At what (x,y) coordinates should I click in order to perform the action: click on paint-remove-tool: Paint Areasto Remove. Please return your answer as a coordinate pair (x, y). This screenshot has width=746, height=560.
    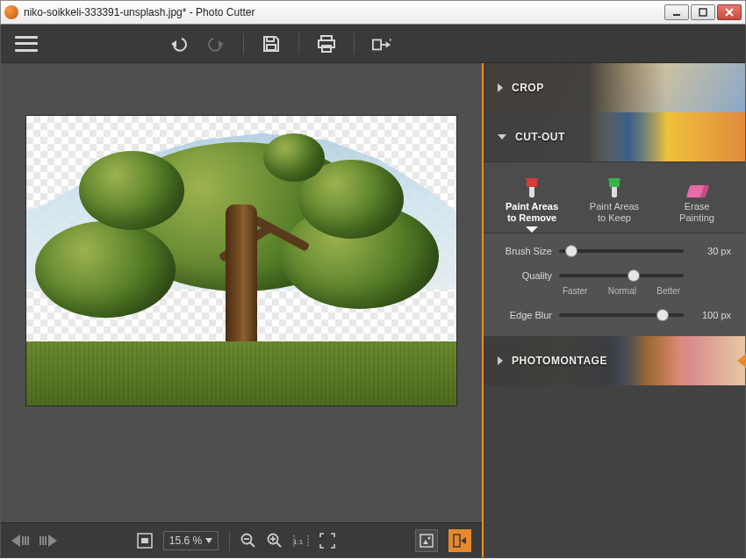
    Looking at the image, I should click on (532, 199).